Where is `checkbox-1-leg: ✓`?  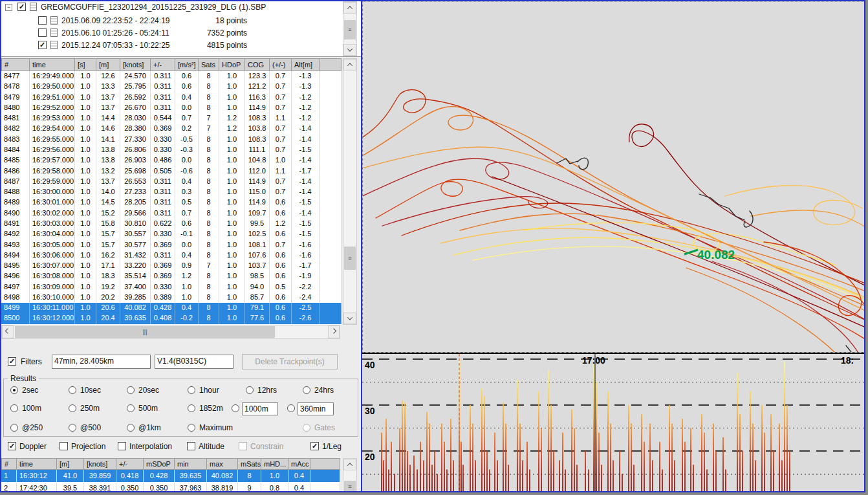 checkbox-1-leg: ✓ is located at coordinates (314, 446).